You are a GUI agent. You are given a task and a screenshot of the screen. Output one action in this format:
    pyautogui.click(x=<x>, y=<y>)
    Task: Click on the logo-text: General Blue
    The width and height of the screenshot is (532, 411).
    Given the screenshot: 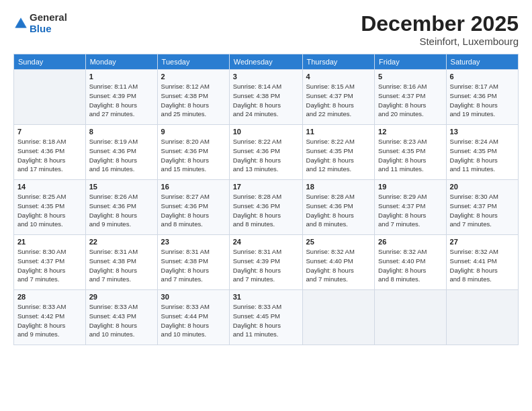 What is the action you would take?
    pyautogui.click(x=48, y=23)
    